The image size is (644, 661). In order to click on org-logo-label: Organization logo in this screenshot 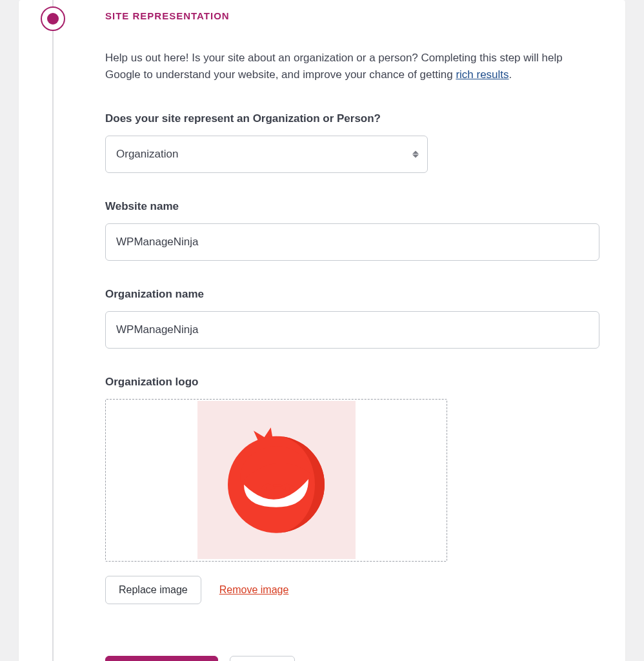, I will do `click(352, 382)`.